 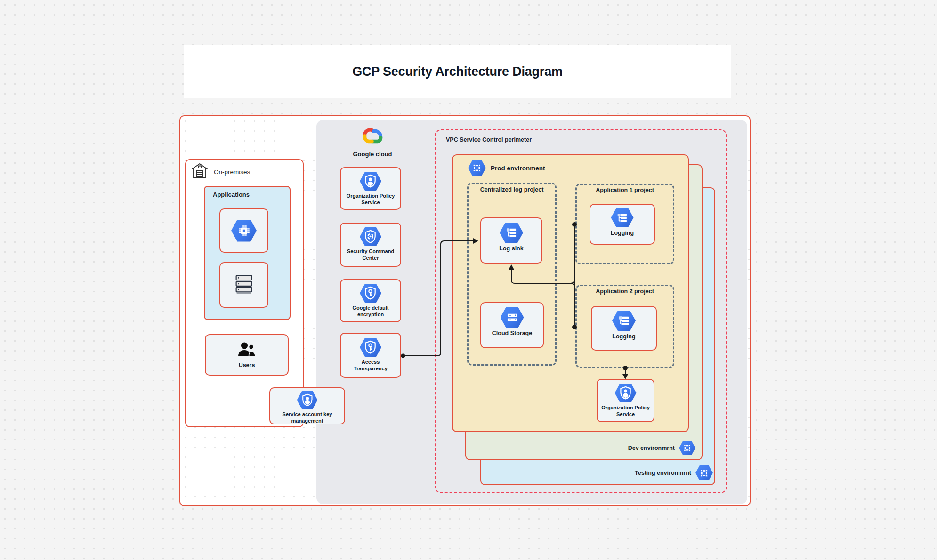 What do you see at coordinates (244, 285) in the screenshot?
I see `server-stack-icon` at bounding box center [244, 285].